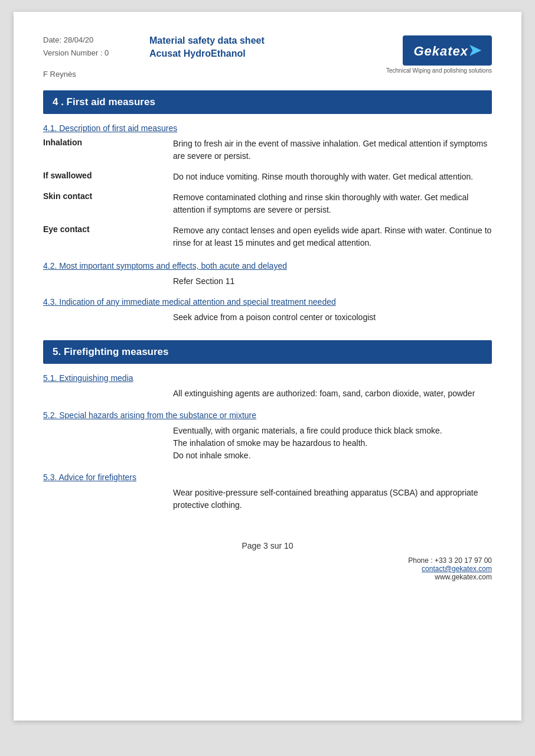 This screenshot has width=535, height=756. I want to click on document-title: Material safety data sheet, so click(207, 41).